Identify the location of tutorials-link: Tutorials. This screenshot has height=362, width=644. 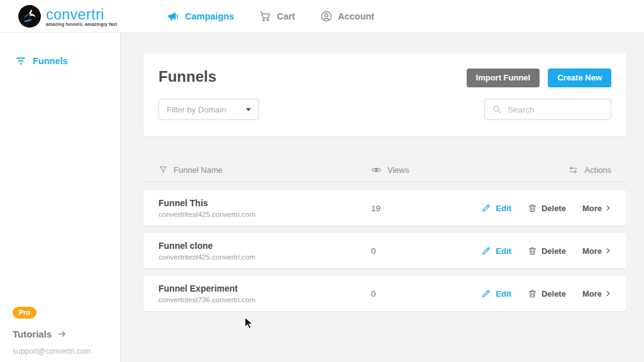
(40, 334).